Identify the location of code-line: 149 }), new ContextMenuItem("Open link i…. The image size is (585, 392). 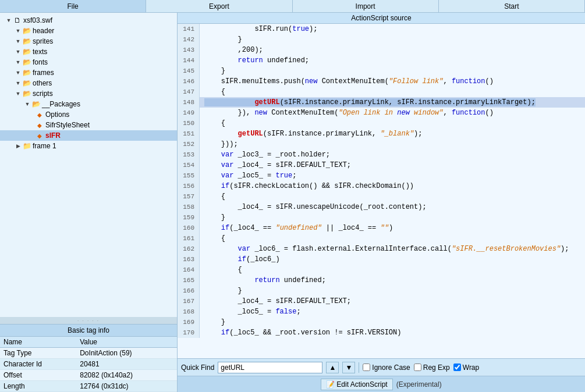
(381, 113).